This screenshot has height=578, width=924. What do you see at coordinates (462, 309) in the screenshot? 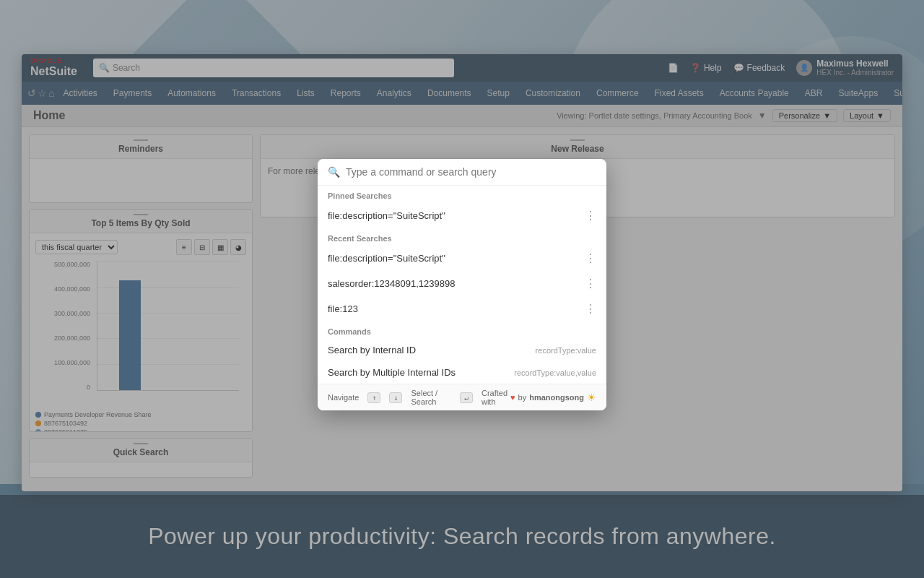
I see `recent-item-3: file:123 ⋮` at bounding box center [462, 309].